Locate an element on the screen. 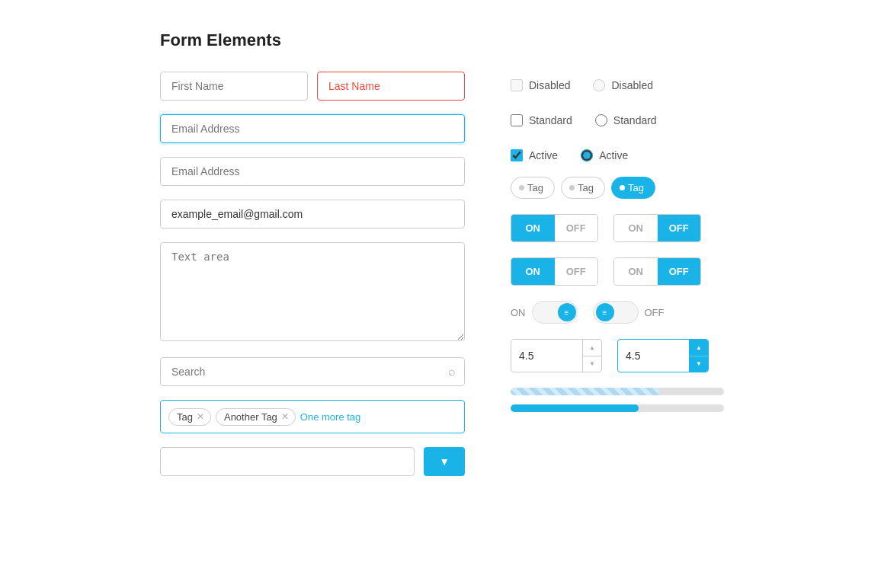 This screenshot has height=588, width=884. stepper-2-arrows: ▲ ▼ is located at coordinates (698, 356).